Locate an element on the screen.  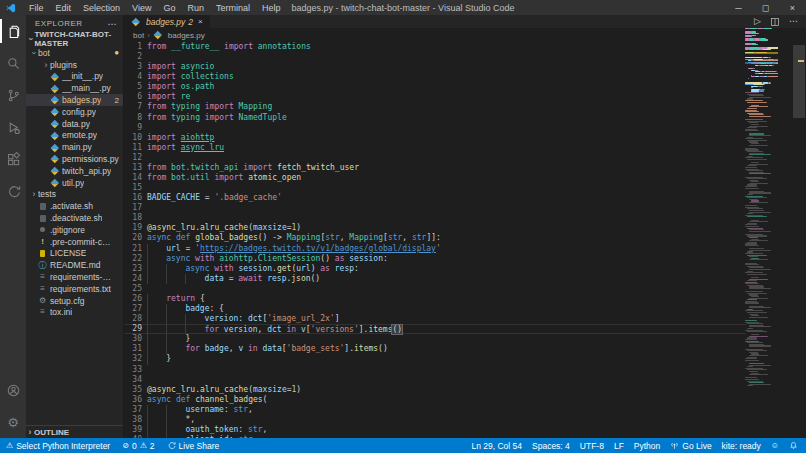
menu-file: File is located at coordinates (36, 8).